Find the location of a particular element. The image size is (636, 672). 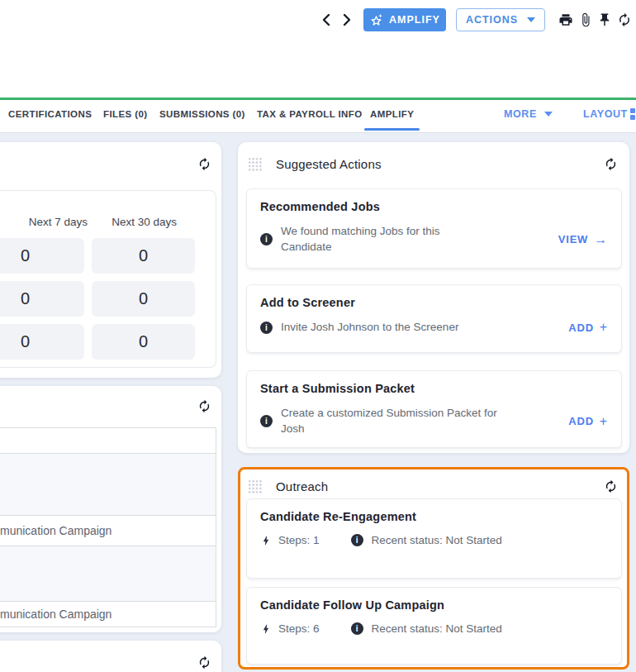

refresh-page-button is located at coordinates (624, 20).